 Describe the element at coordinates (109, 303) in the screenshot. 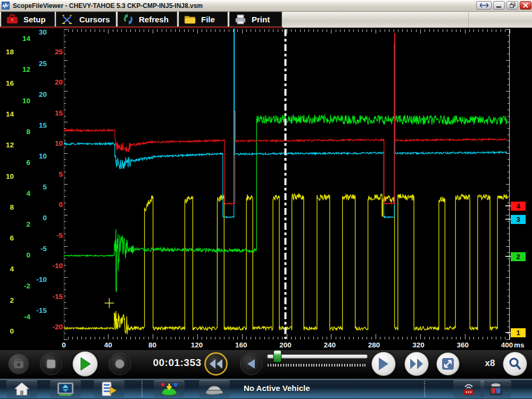

I see `cross-marker` at that location.